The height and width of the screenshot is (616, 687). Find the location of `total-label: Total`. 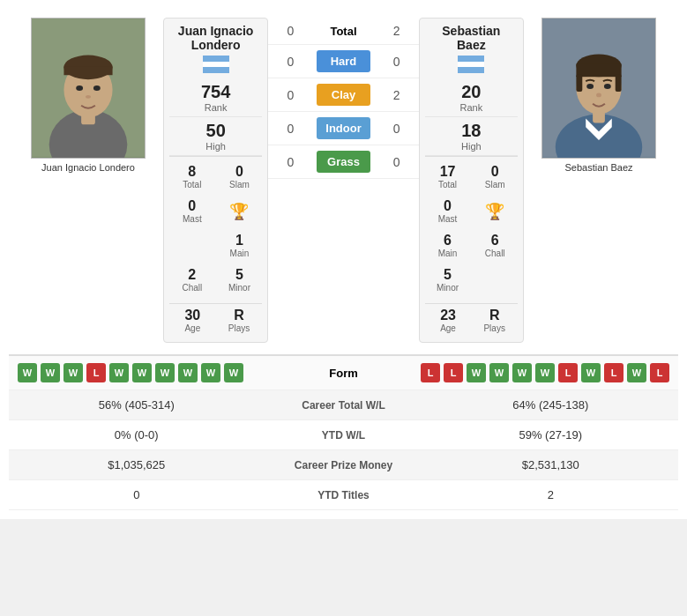

total-label: Total is located at coordinates (343, 31).